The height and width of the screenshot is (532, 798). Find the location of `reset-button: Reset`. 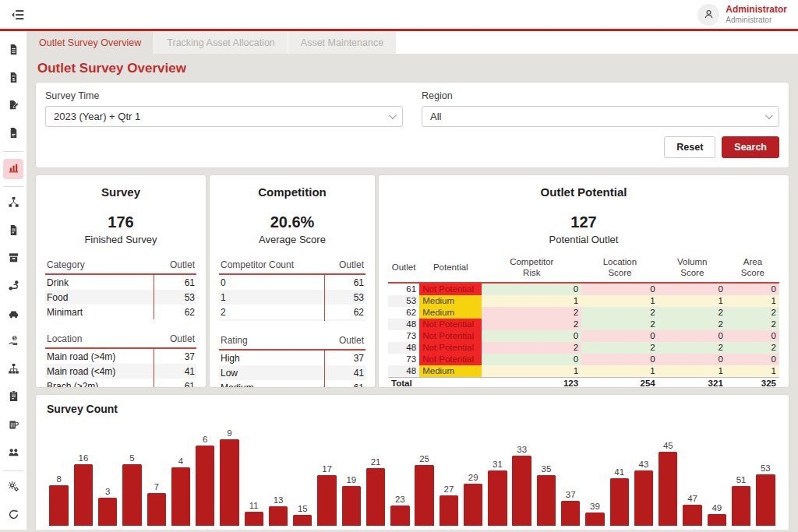

reset-button: Reset is located at coordinates (690, 147).